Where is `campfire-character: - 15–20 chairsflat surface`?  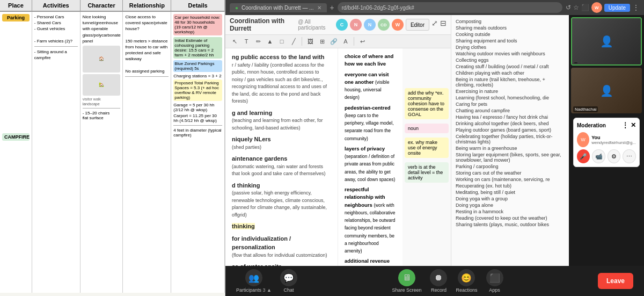 campfire-character: - 15–20 chairsflat surface is located at coordinates (102, 114).